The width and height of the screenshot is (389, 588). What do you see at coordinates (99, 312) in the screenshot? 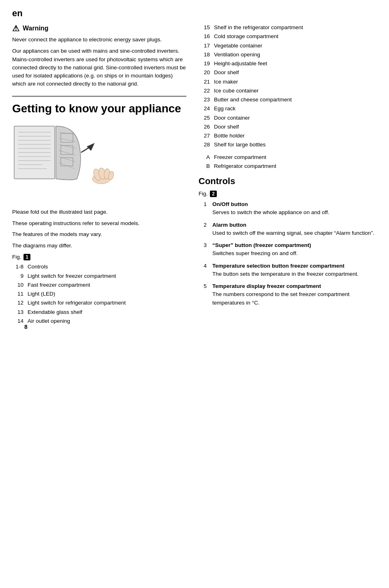
I see `list-item: 13 Extendable glass shelf` at bounding box center [99, 312].